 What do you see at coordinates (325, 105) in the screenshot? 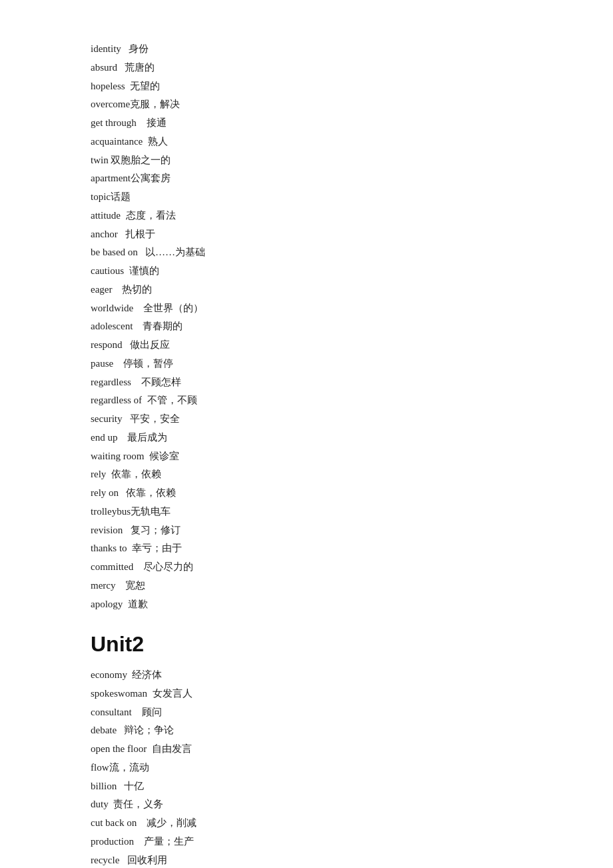
I see `vocab-item: overcome克服，解决` at bounding box center [325, 105].